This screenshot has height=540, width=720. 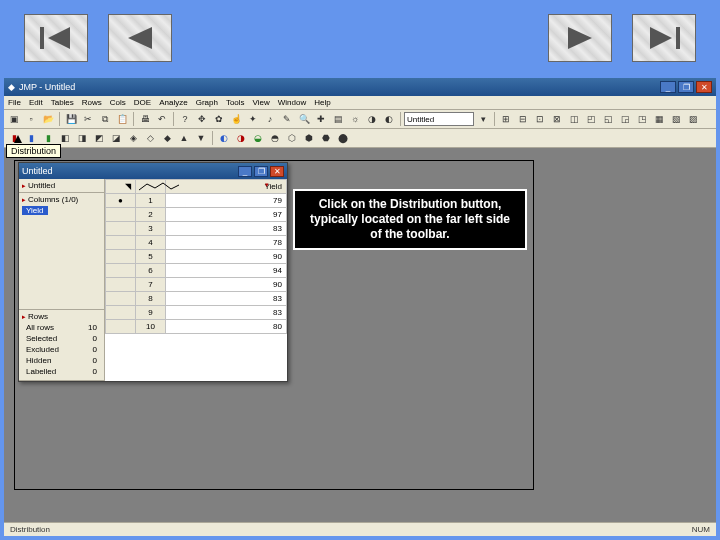 I want to click on chart-button: ⬤, so click(x=343, y=138).